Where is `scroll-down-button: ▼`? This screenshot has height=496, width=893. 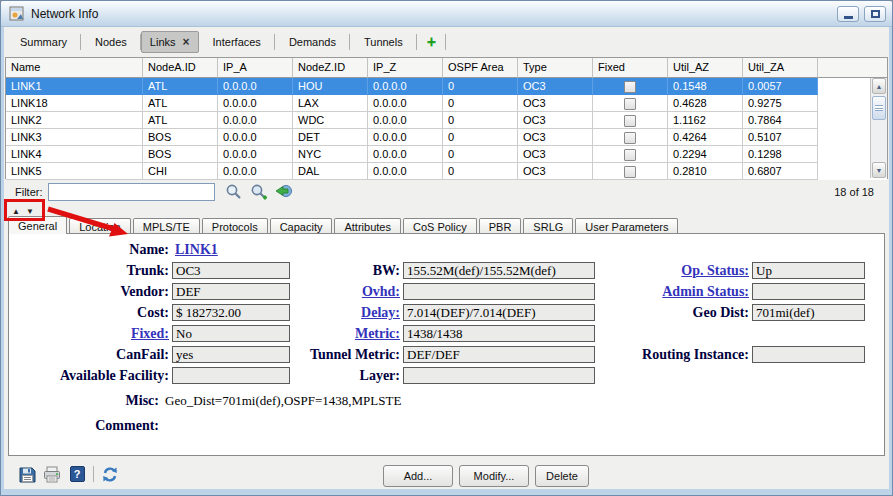 scroll-down-button: ▼ is located at coordinates (879, 170).